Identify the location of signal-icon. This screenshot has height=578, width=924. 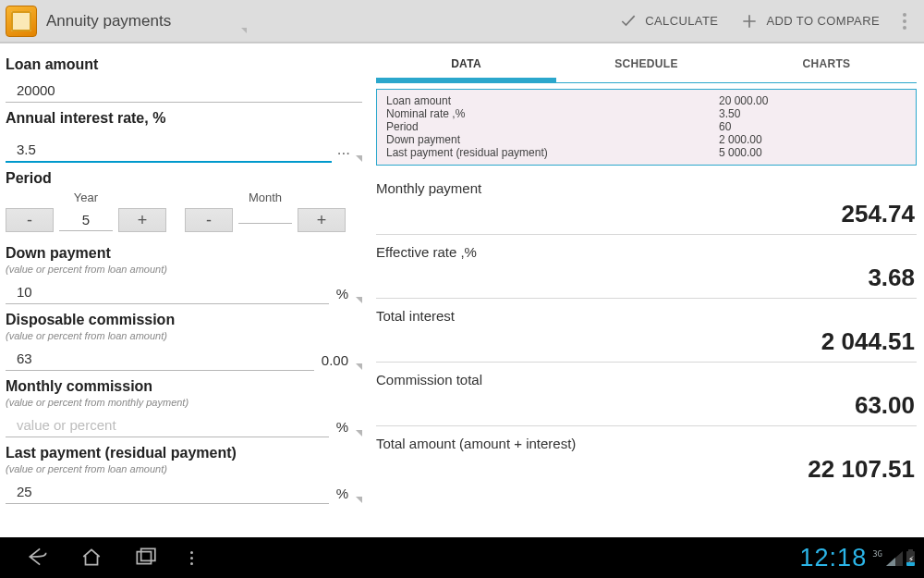
(894, 559).